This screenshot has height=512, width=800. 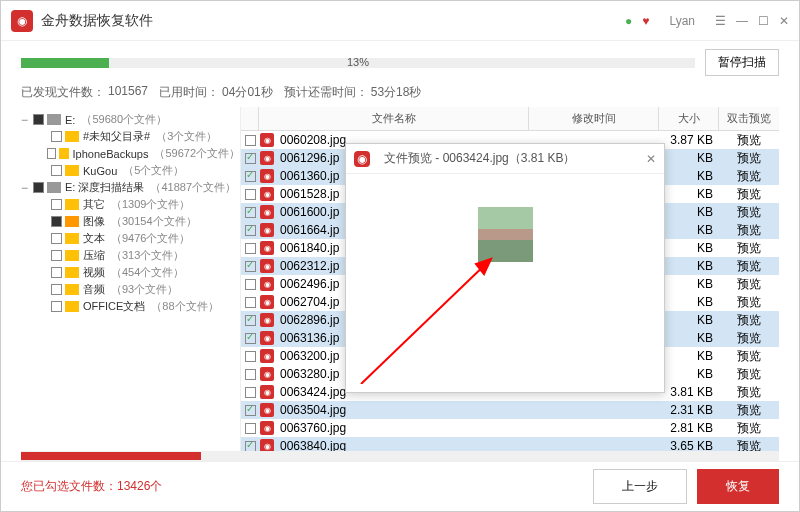 What do you see at coordinates (646, 21) in the screenshot?
I see `heart-icon: ♥` at bounding box center [646, 21].